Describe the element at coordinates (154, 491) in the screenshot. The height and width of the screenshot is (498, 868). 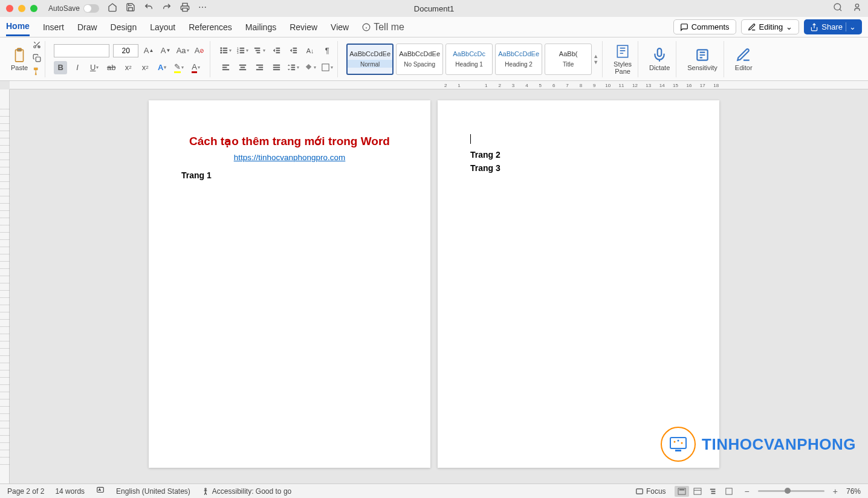
I see `language: English (United States)` at that location.